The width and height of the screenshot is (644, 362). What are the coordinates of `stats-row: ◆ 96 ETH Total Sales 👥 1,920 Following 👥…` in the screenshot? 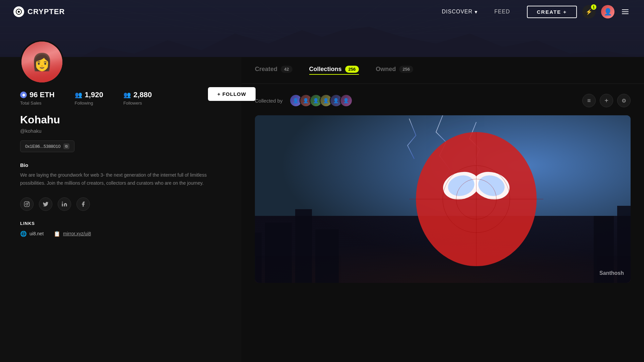 It's located at (121, 98).